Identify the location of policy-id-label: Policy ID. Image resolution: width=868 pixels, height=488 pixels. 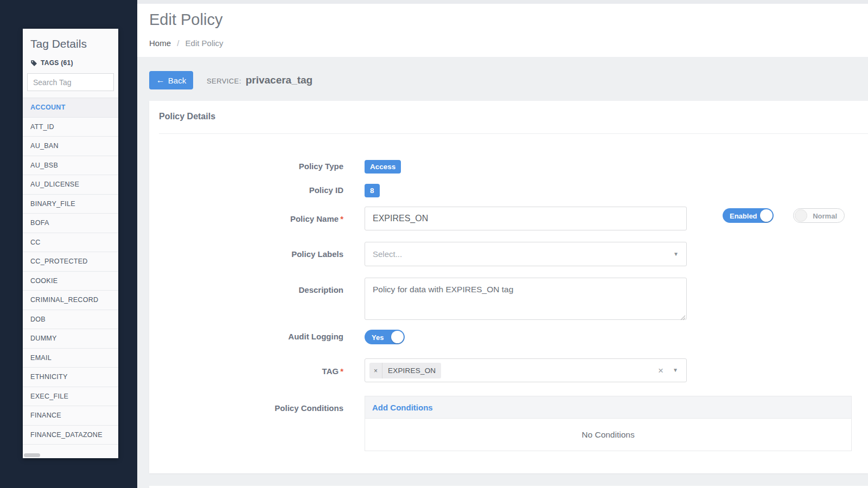
(246, 190).